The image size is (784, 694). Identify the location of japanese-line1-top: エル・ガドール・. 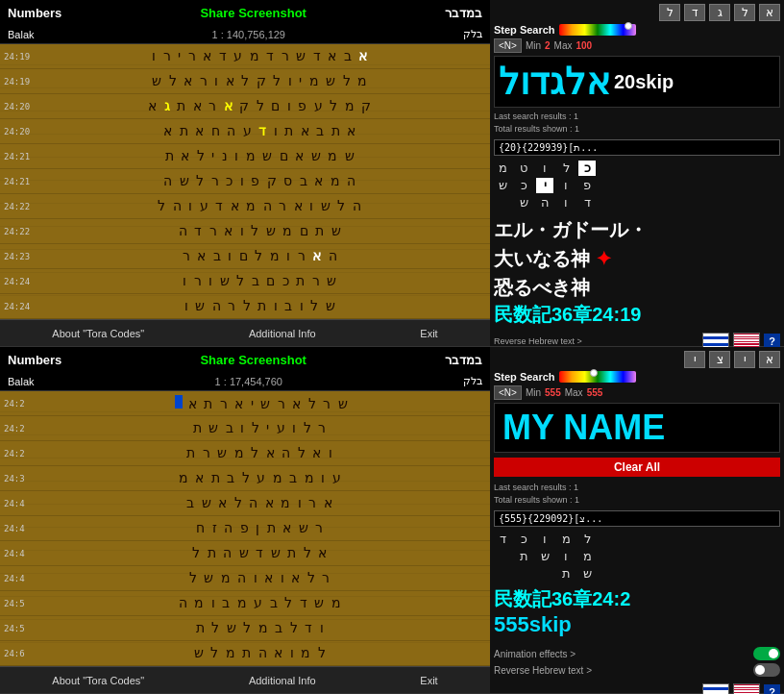
(637, 230).